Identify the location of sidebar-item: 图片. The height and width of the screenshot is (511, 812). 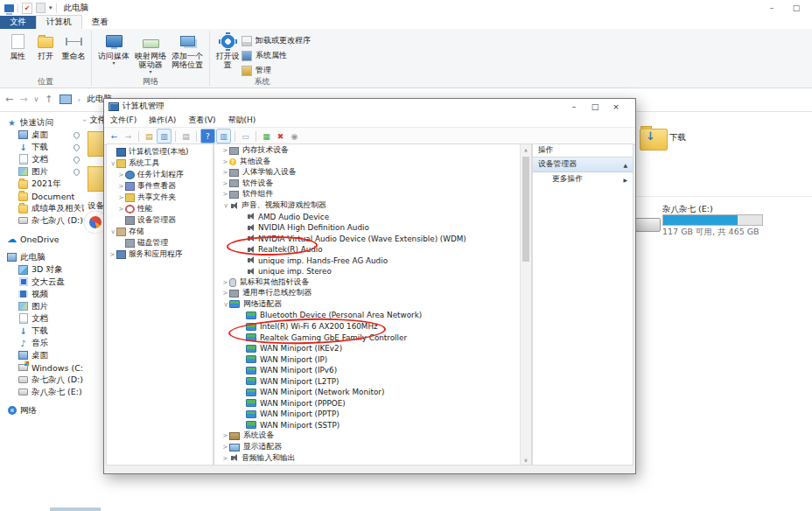
(42, 172).